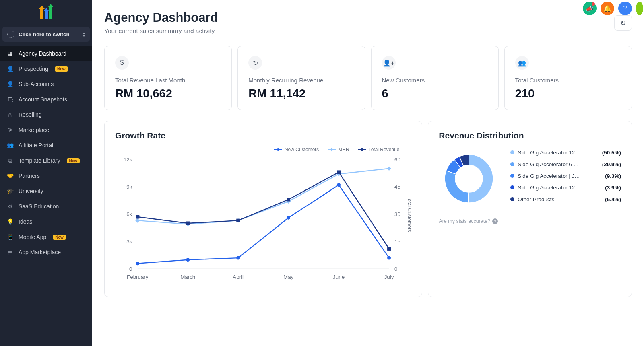 The width and height of the screenshot is (644, 346). Describe the element at coordinates (607, 9) in the screenshot. I see `bell-icon: 🔔` at that location.